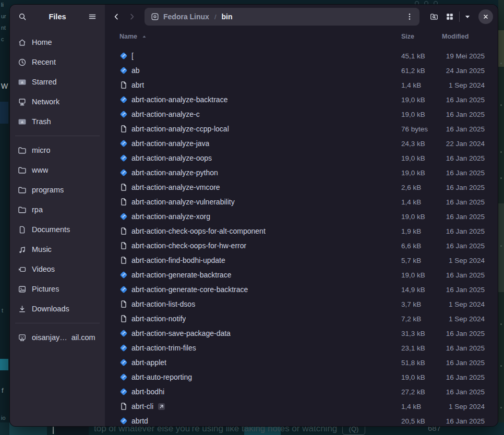 Image resolution: width=504 pixels, height=435 pixels. What do you see at coordinates (282, 17) in the screenshot?
I see `path-bar: Fedora Linux / bin` at bounding box center [282, 17].